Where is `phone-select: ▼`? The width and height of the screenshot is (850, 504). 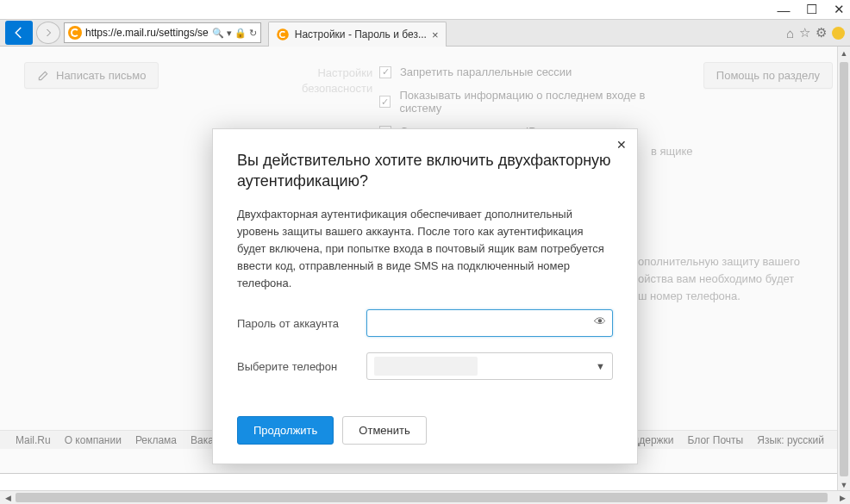
phone-select: ▼ is located at coordinates (490, 366).